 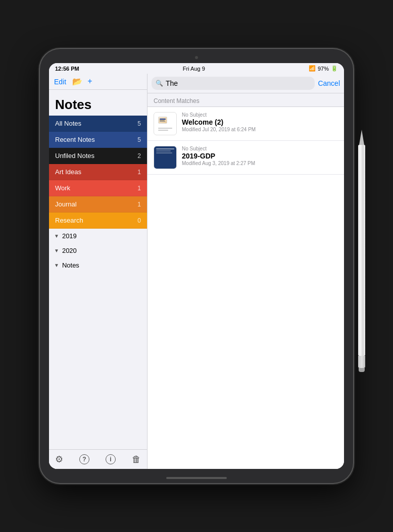 What do you see at coordinates (98, 82) in the screenshot?
I see `sidebar-toolbar: Edit 📂 +` at bounding box center [98, 82].